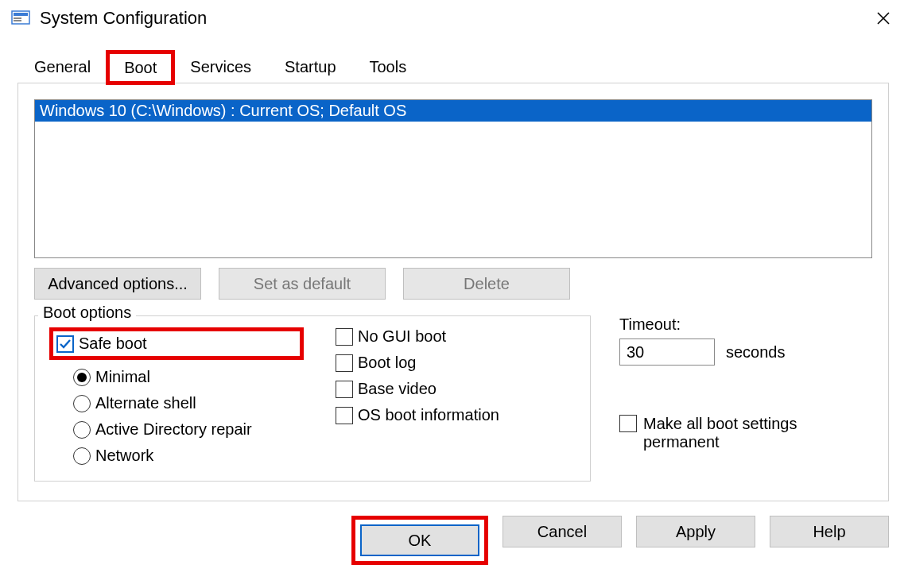 This screenshot has width=908, height=588. Describe the element at coordinates (188, 404) in the screenshot. I see `radio-alternate-shell: Alternate shell` at that location.